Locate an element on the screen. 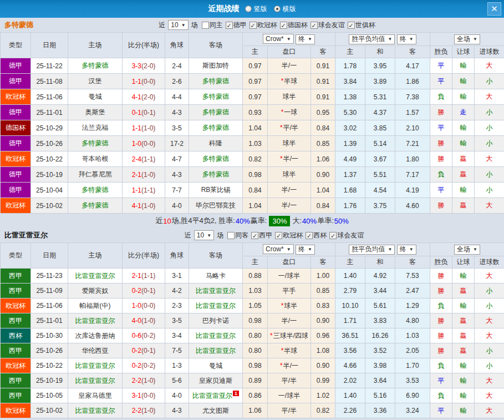 Image resolution: width=504 pixels, height=420 pixels. fulltime-score: 4-0 is located at coordinates (136, 321).